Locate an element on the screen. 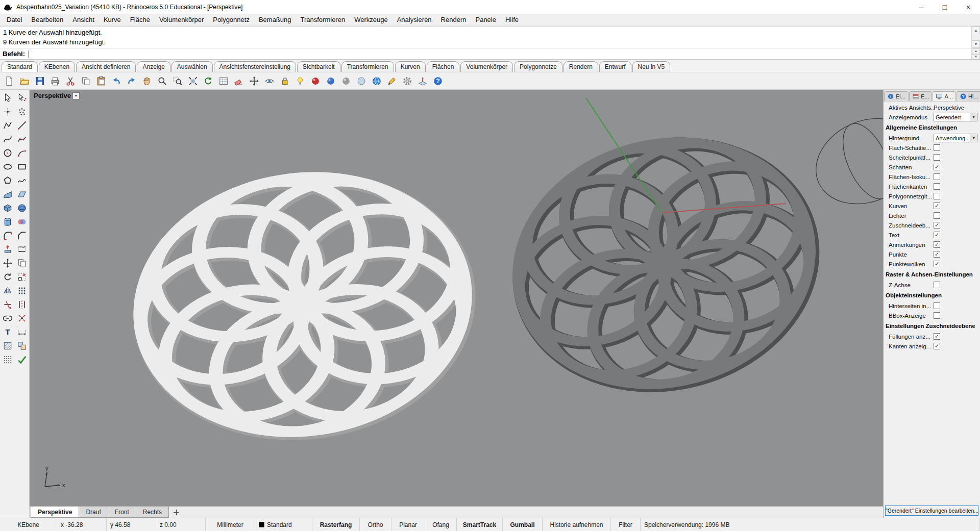 The width and height of the screenshot is (980, 531). scroll-down-icon: ▼ is located at coordinates (976, 44).